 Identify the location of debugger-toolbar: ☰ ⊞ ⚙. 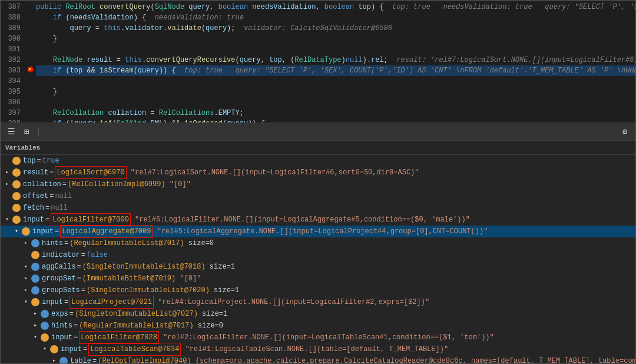
(318, 132).